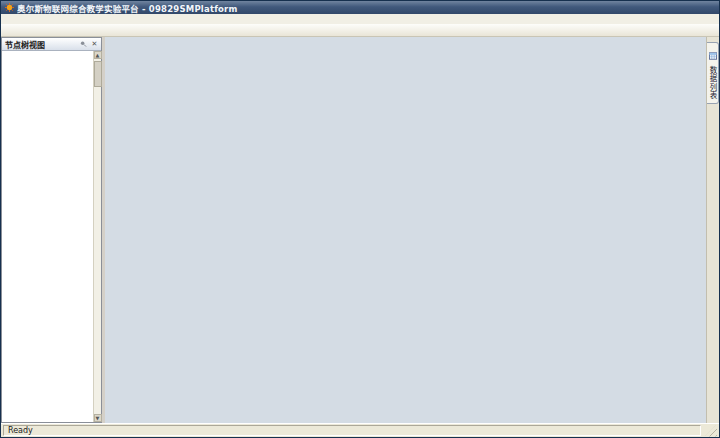 This screenshot has height=438, width=720. Describe the element at coordinates (84, 44) in the screenshot. I see `pin-icon` at that location.